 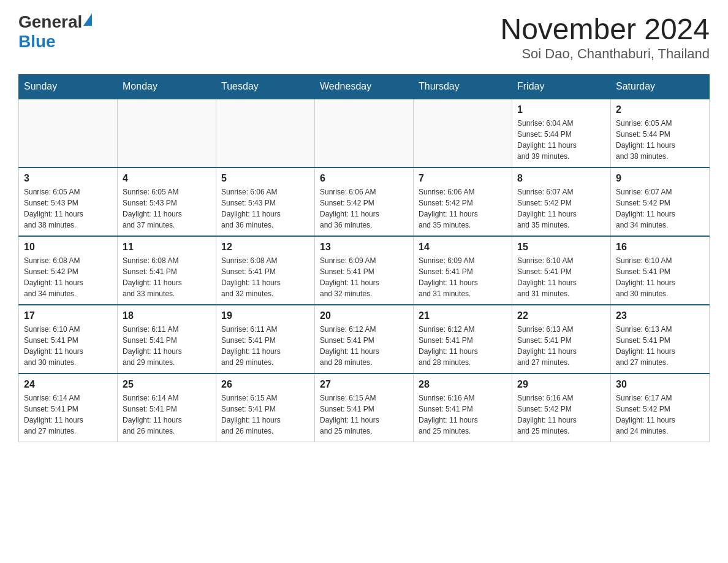 I want to click on day-number: 25, so click(x=167, y=385).